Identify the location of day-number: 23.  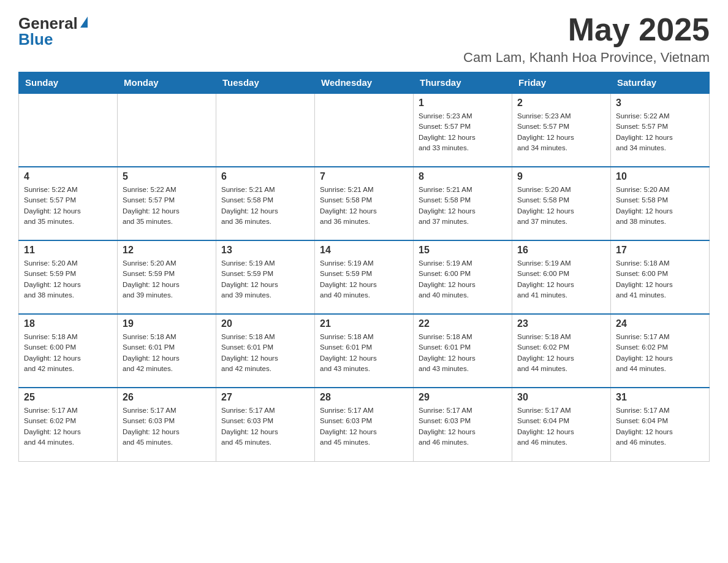
(561, 324).